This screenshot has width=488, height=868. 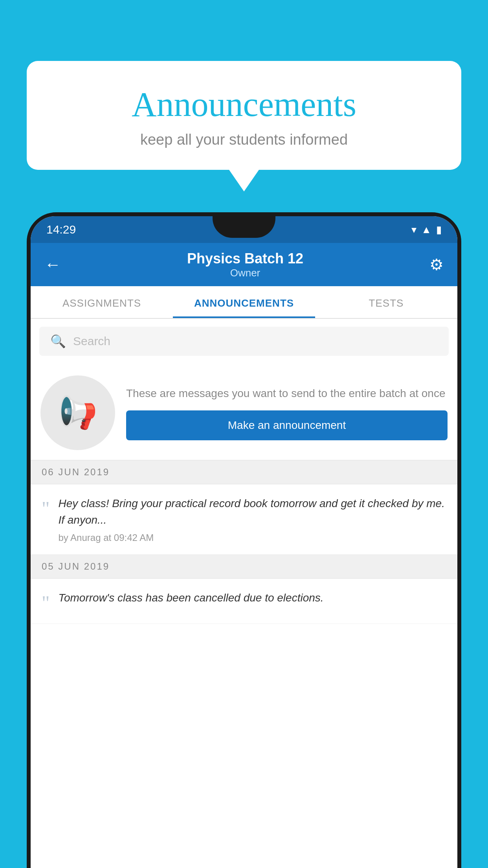 What do you see at coordinates (61, 230) in the screenshot?
I see `status-time: 14:29` at bounding box center [61, 230].